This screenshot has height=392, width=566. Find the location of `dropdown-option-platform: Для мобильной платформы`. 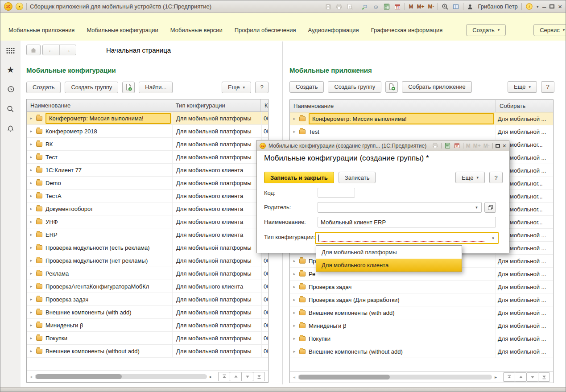

dropdown-option-platform: Для мобильной платформы is located at coordinates (389, 252).